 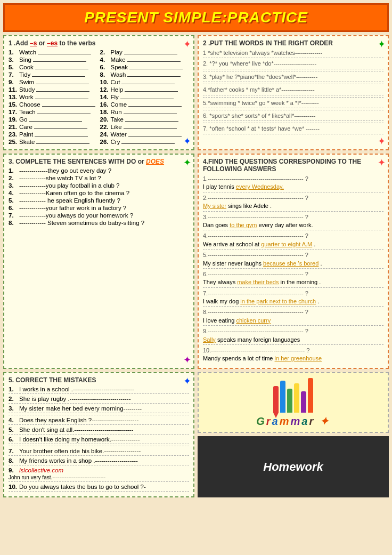 What do you see at coordinates (145, 90) in the screenshot?
I see `list-item: 12.Help` at bounding box center [145, 90].